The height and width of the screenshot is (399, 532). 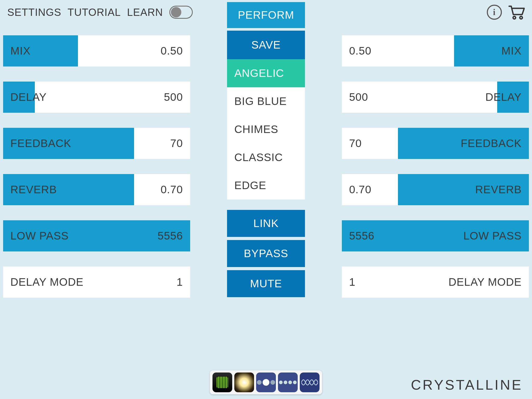 What do you see at coordinates (266, 73) in the screenshot?
I see `preset-angelic: ANGELIC` at bounding box center [266, 73].